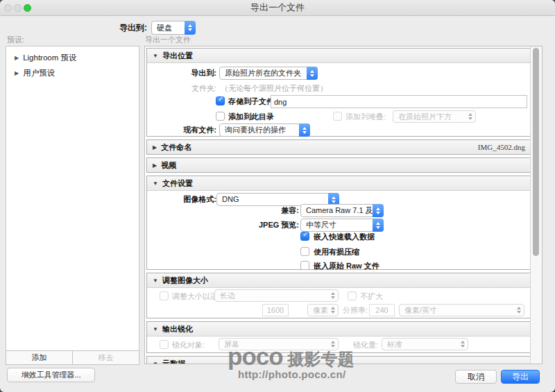 The width and height of the screenshot is (555, 392). Describe the element at coordinates (189, 346) in the screenshot. I see `sharpen-for-label: 锐化对象:` at that location.